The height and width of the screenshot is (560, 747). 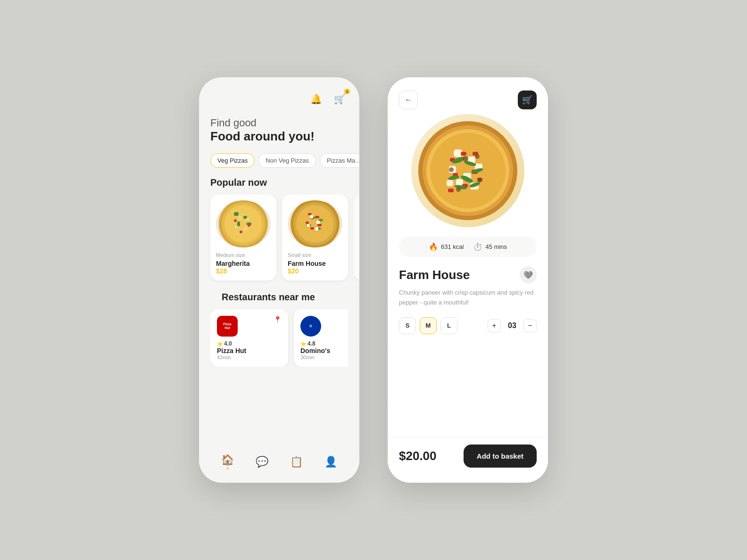 What do you see at coordinates (468, 326) in the screenshot?
I see `size-qty-row: S M L + 03 −` at bounding box center [468, 326].